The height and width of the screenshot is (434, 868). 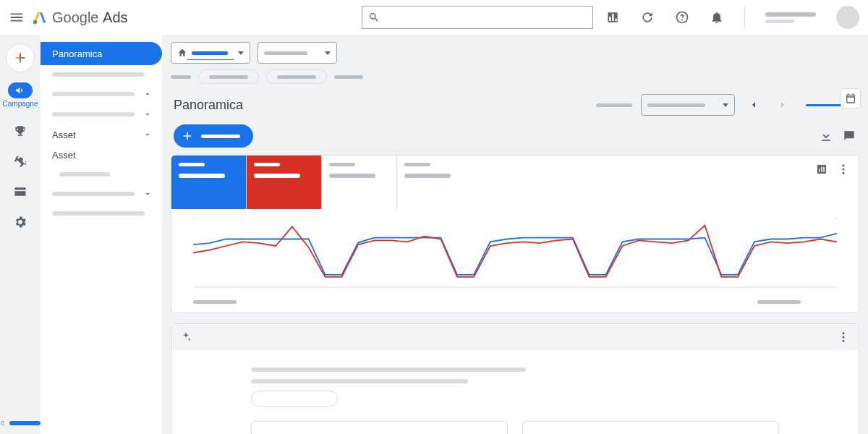 What do you see at coordinates (20, 423) in the screenshot?
I see `nav-footer` at bounding box center [20, 423].